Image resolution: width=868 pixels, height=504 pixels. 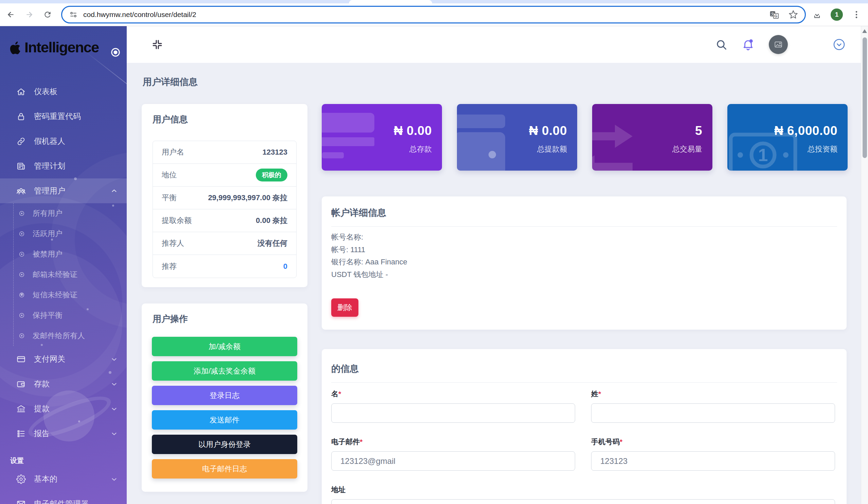 I want to click on divider, so click(x=584, y=227).